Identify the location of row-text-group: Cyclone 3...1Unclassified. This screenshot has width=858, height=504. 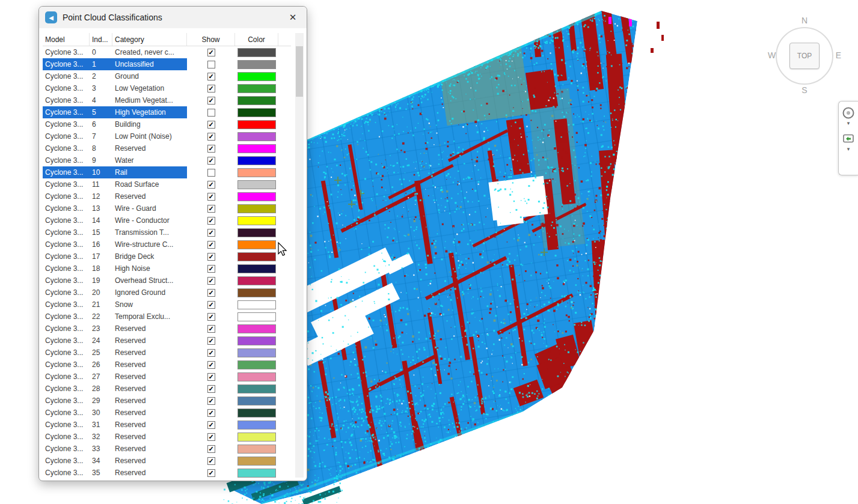
(115, 64).